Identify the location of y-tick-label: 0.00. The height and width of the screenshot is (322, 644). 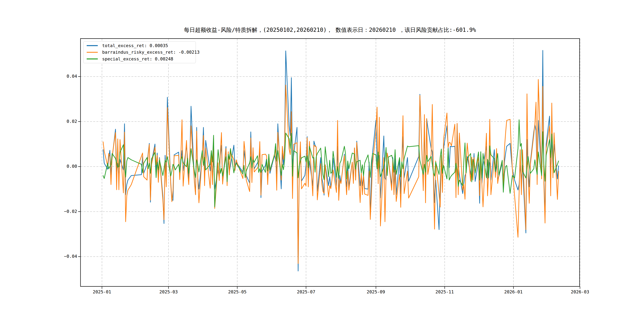
(64, 166).